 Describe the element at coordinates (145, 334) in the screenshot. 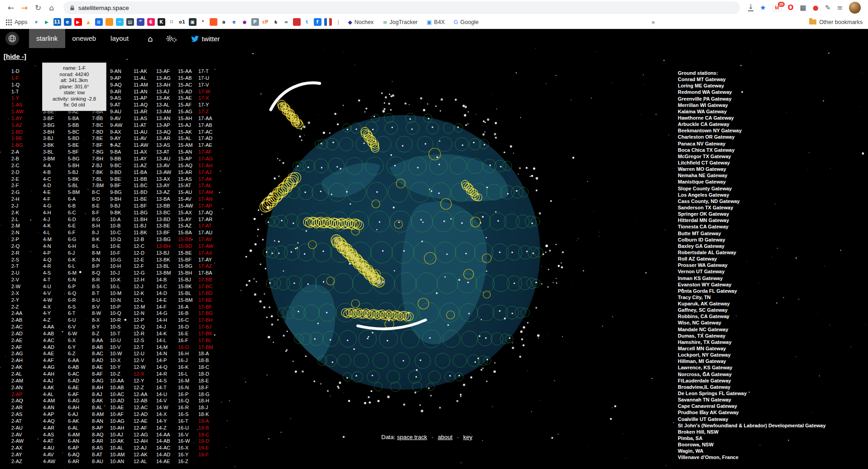

I see `satellite-id: 12-R` at that location.